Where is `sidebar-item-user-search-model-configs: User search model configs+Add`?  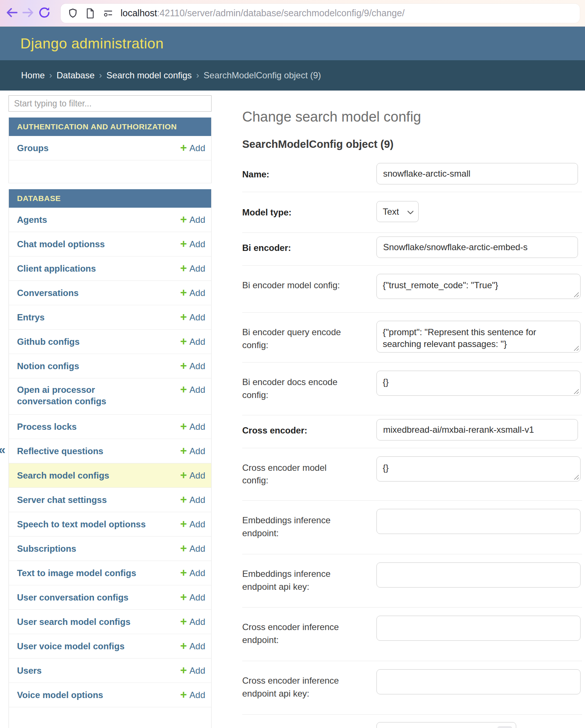
sidebar-item-user-search-model-configs: User search model configs+Add is located at coordinates (110, 622).